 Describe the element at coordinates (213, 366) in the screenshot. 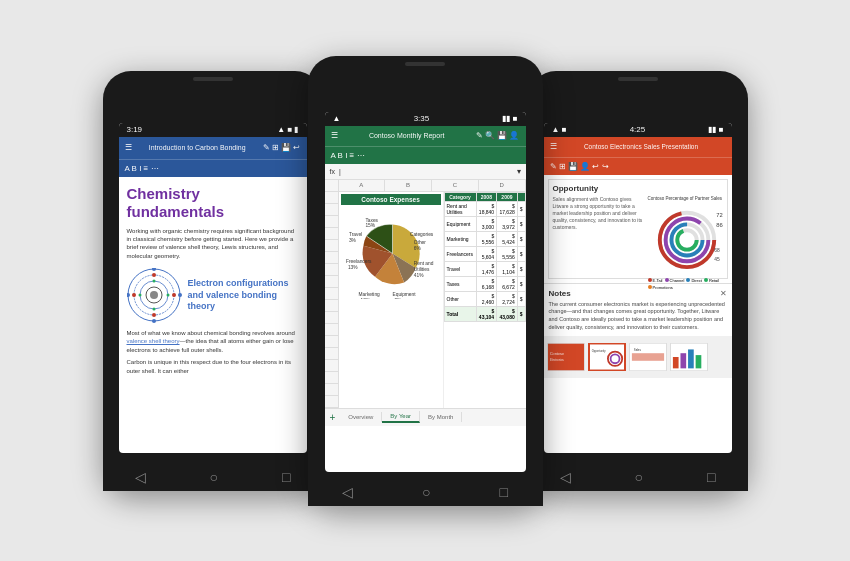

I see `word-body3: Carbon is unique in this respect due to …` at that location.